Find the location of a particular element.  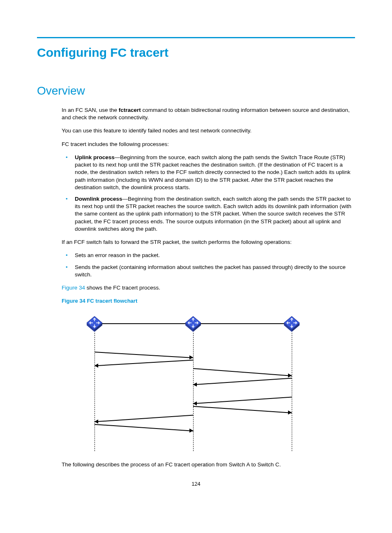

fail-item-1: Sets an error reason in the packet. is located at coordinates (208, 255).